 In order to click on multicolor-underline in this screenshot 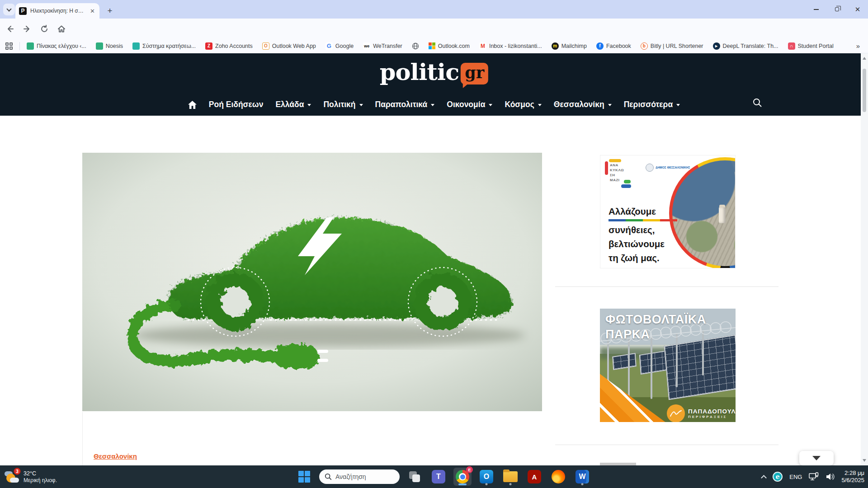, I will do `click(643, 221)`.